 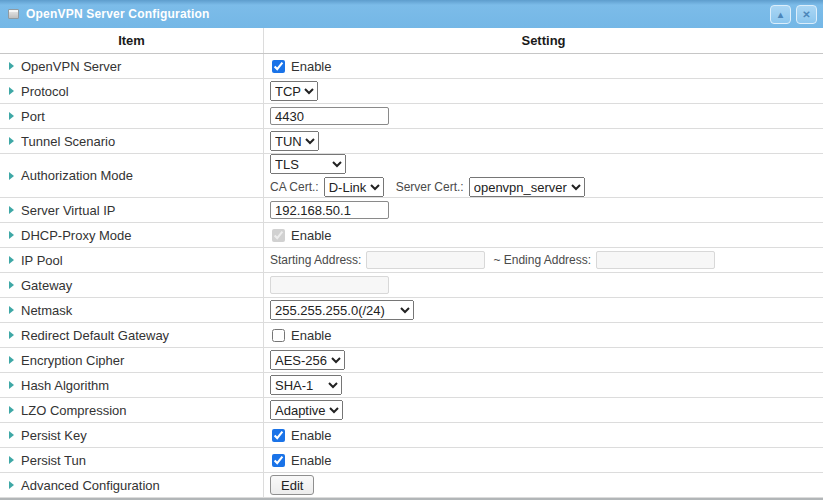 I want to click on protocol-select: TCP, so click(x=294, y=91).